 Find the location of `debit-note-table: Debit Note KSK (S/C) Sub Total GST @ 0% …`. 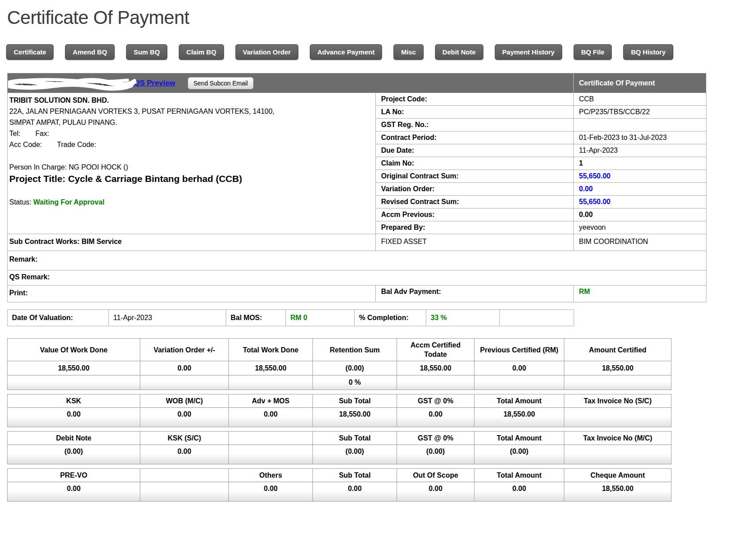

debit-note-table: Debit Note KSK (S/C) Sub Total GST @ 0% … is located at coordinates (339, 448).